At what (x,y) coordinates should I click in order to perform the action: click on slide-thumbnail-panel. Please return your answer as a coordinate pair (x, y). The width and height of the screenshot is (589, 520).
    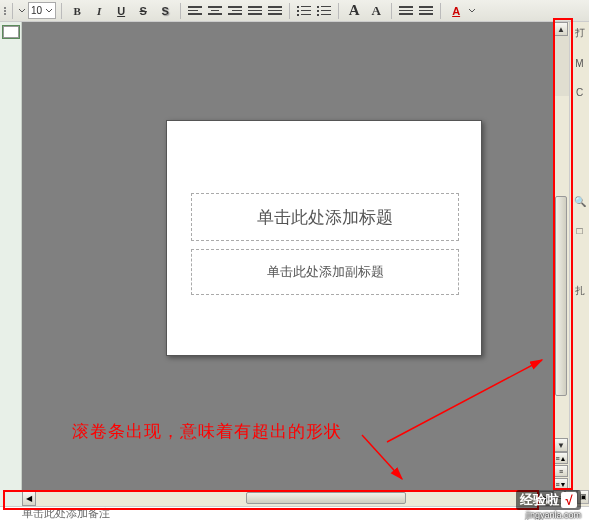
    Looking at the image, I should click on (11, 256).